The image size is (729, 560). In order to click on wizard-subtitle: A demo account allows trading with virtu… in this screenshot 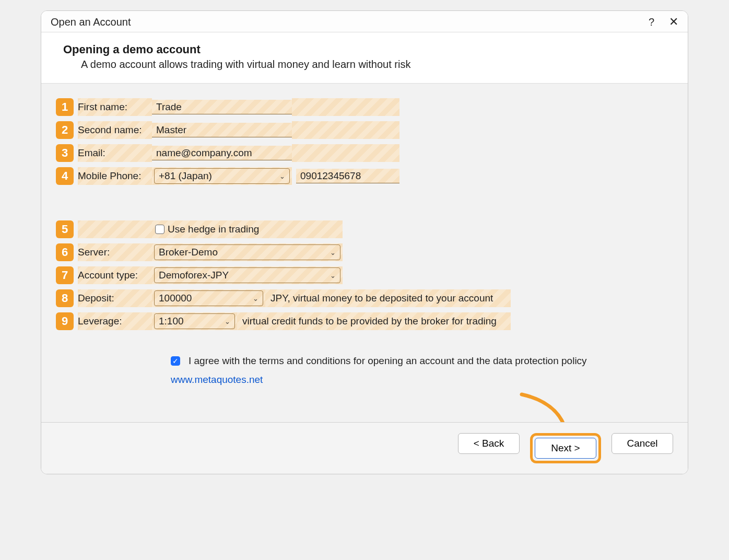, I will do `click(373, 65)`.